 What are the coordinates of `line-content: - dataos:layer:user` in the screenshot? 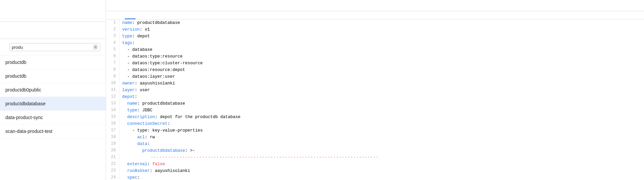 It's located at (382, 77).